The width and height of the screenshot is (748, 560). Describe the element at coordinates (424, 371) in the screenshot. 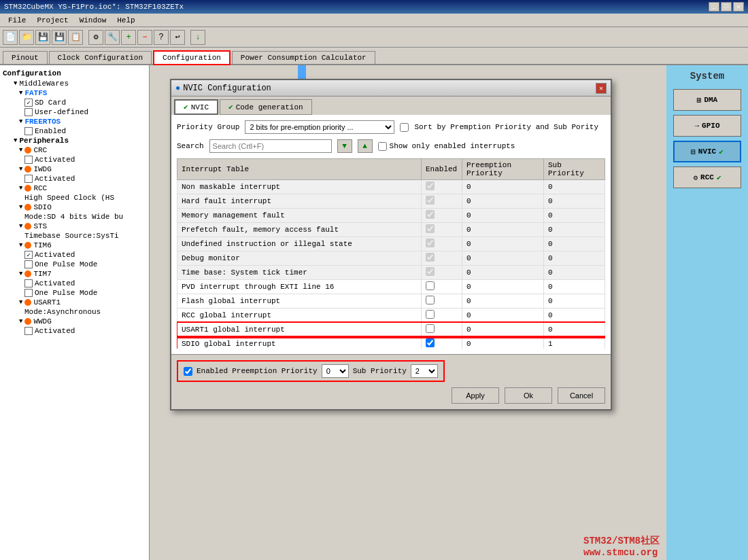

I see `bottom-sub-select: 0 1 2 3` at that location.